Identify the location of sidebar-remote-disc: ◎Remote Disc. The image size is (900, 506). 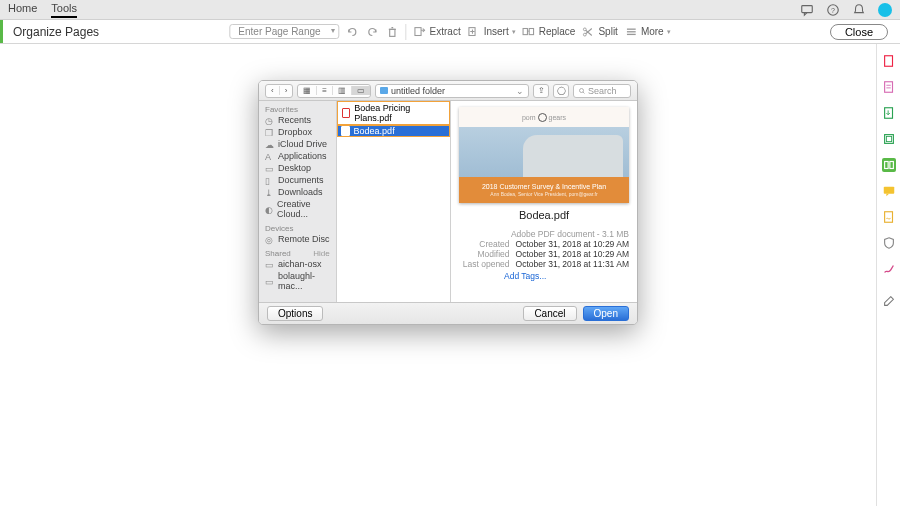
(298, 239).